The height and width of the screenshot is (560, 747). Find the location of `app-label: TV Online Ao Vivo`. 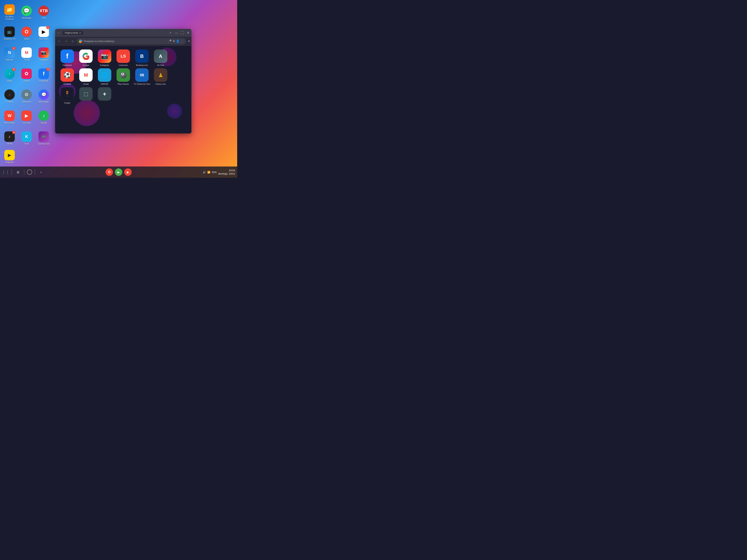

app-label: TV Online Ao Vivo is located at coordinates (142, 84).